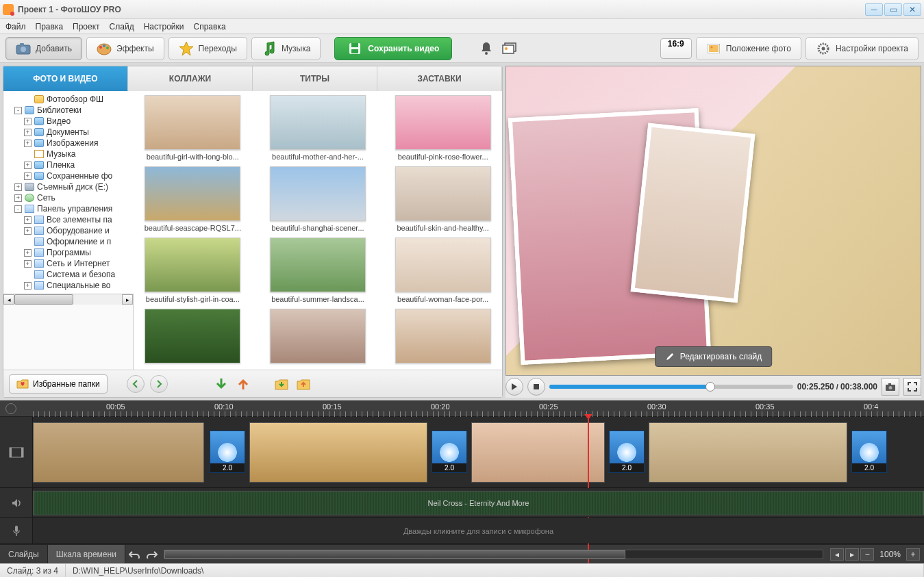  Describe the element at coordinates (24, 554) in the screenshot. I see `tab-slides-view: Слайды` at that location.